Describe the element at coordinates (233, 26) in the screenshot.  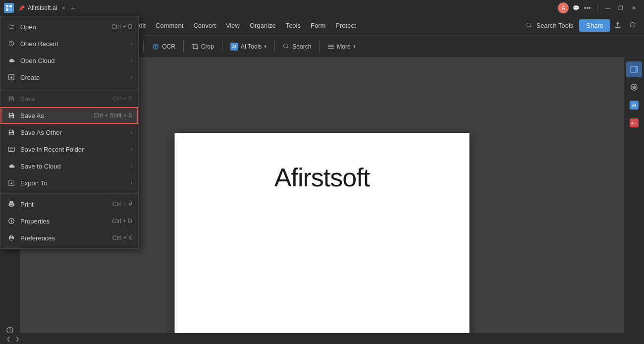
I see `menu-view: View` at that location.